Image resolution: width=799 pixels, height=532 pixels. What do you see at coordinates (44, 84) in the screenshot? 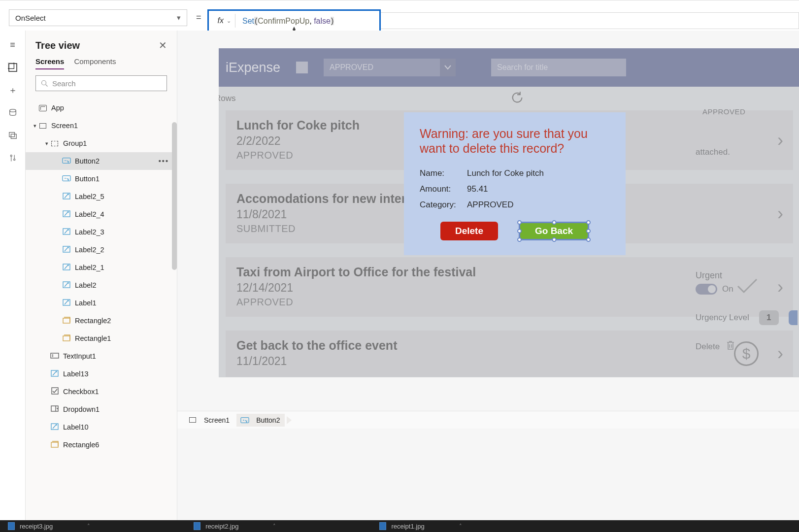
I see `search-icon` at bounding box center [44, 84].